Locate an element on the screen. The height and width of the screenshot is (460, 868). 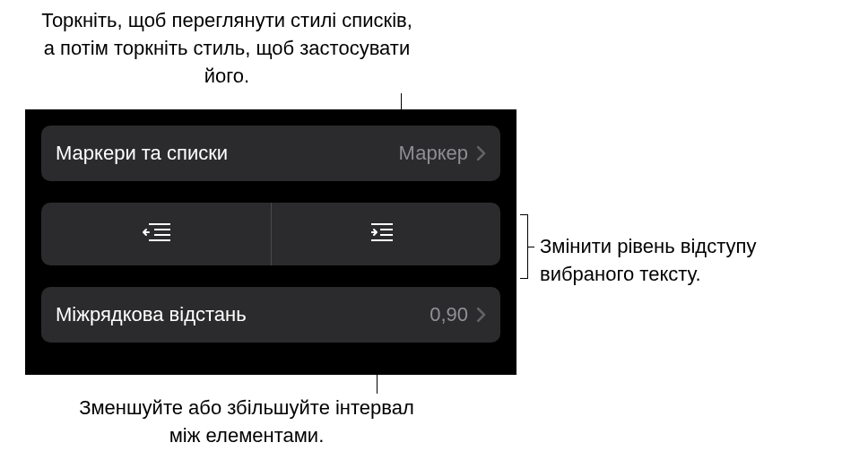
line-spacing-value: 0,90 is located at coordinates (448, 315).